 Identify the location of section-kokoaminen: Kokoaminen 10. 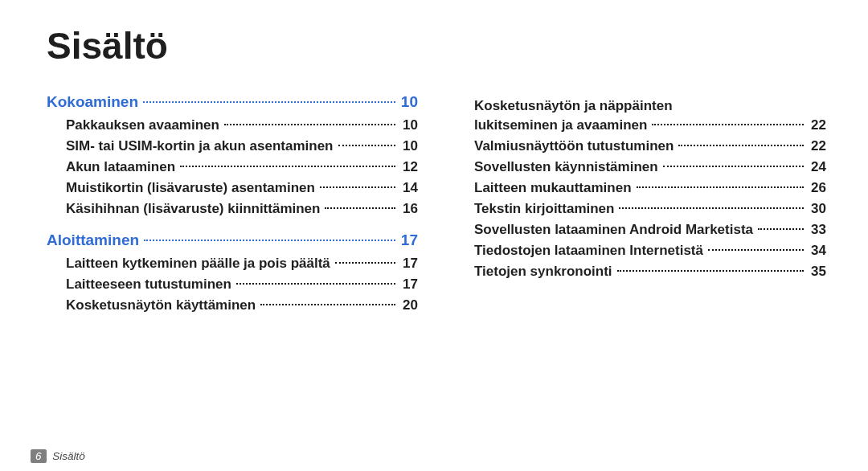
(232, 102).